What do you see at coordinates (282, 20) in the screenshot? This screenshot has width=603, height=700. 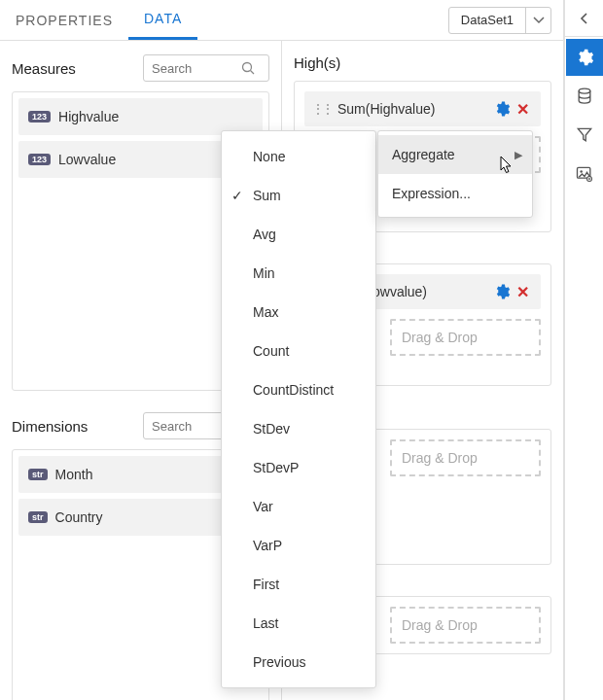 I see `header: Properties Data DataSet1` at bounding box center [282, 20].